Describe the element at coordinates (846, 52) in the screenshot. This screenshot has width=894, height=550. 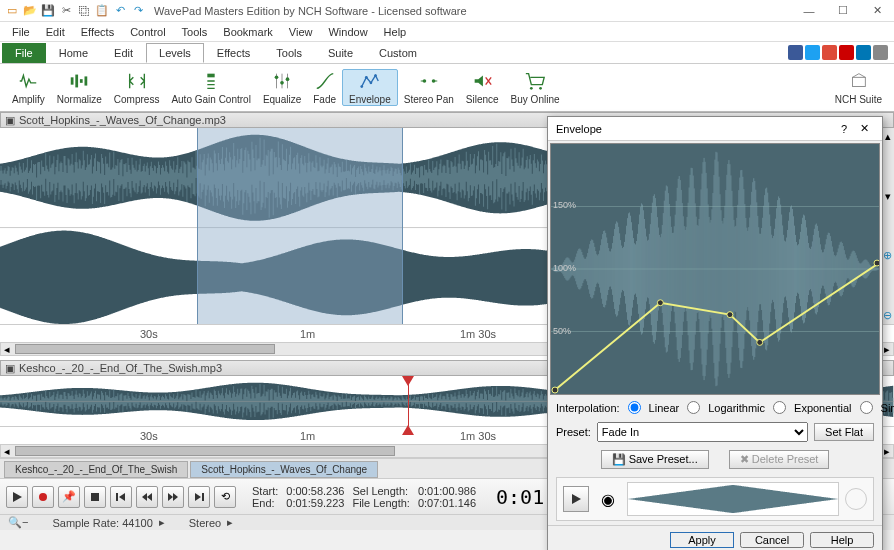
I see `youtube-icon` at that location.